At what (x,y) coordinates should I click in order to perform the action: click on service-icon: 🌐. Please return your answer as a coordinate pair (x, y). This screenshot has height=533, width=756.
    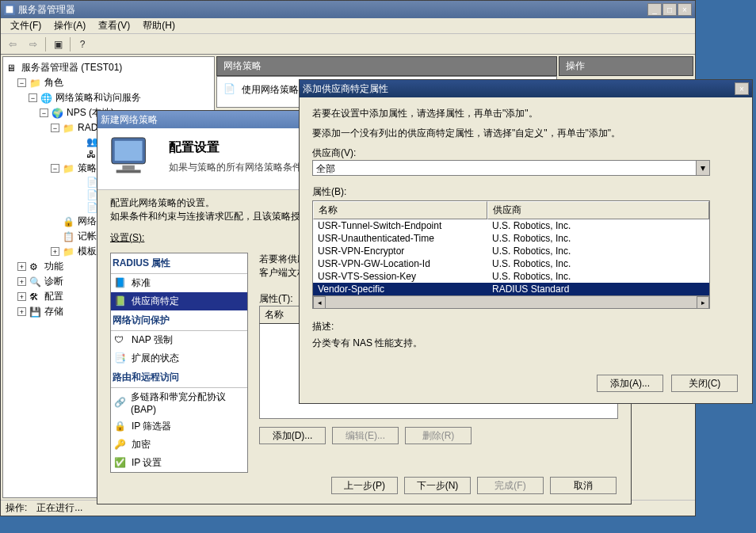
    Looking at the image, I should click on (47, 98).